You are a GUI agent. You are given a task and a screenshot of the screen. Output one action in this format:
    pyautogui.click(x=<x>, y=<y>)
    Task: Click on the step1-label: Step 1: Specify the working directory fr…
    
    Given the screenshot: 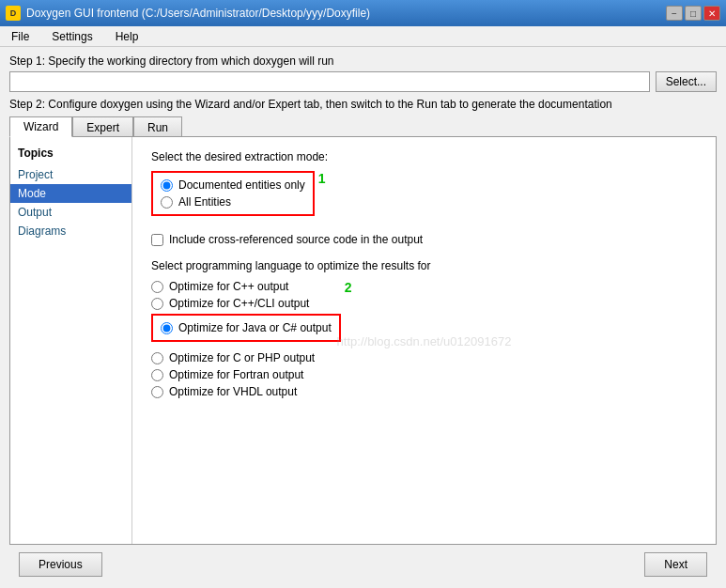 What is the action you would take?
    pyautogui.click(x=363, y=61)
    